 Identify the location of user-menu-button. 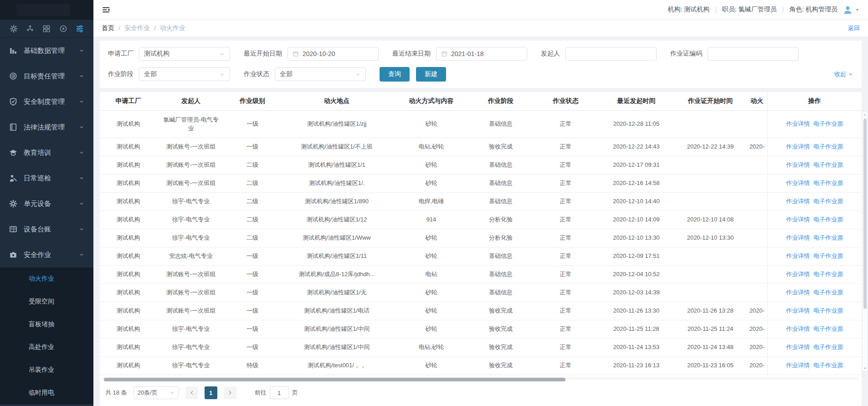
(851, 10).